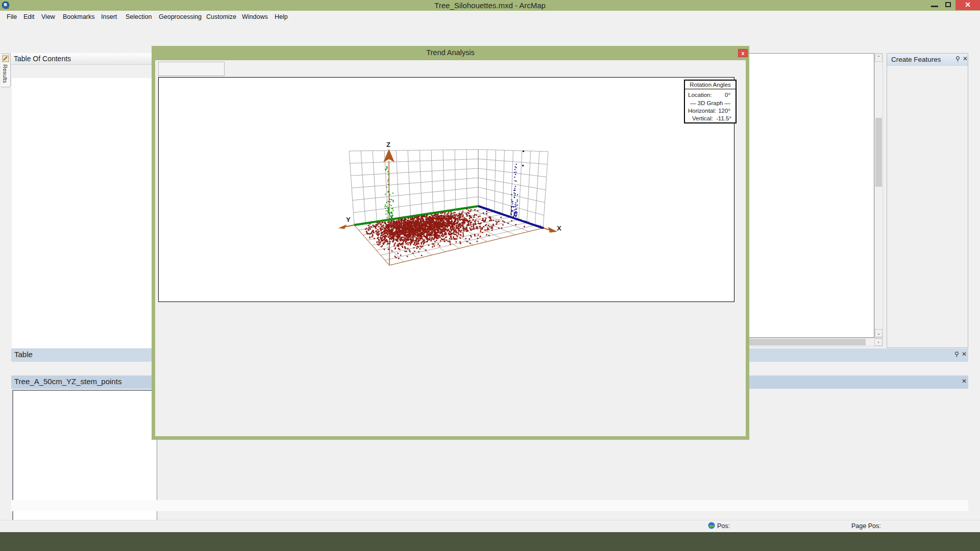  What do you see at coordinates (559, 229) in the screenshot?
I see `svg-text: X` at bounding box center [559, 229].